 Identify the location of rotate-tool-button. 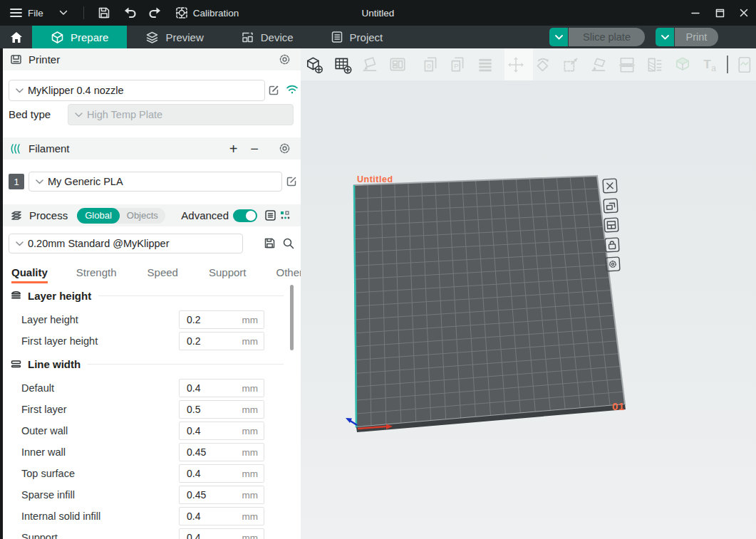
(543, 65).